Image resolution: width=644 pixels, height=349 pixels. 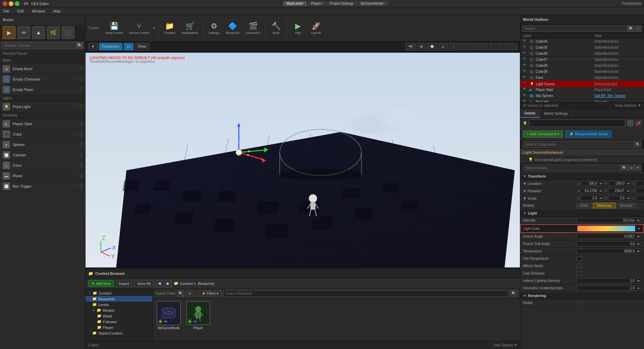 I want to click on cb-back-button: ◀, so click(x=159, y=284).